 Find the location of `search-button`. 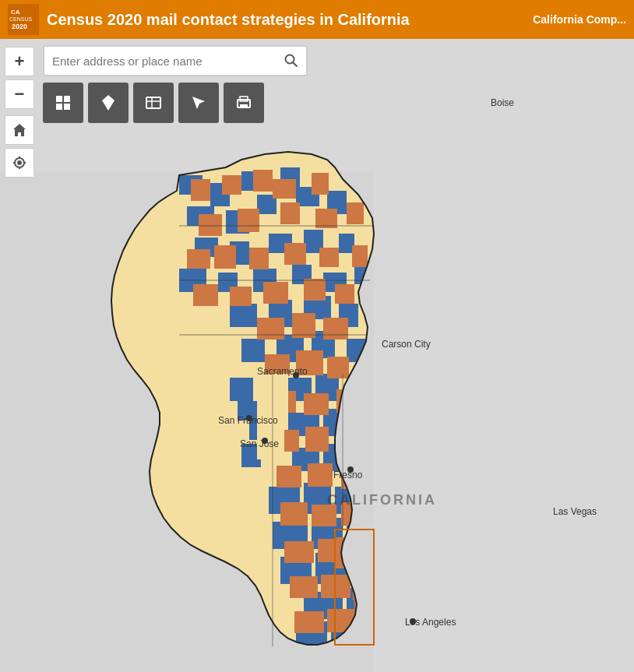

search-button is located at coordinates (291, 61).